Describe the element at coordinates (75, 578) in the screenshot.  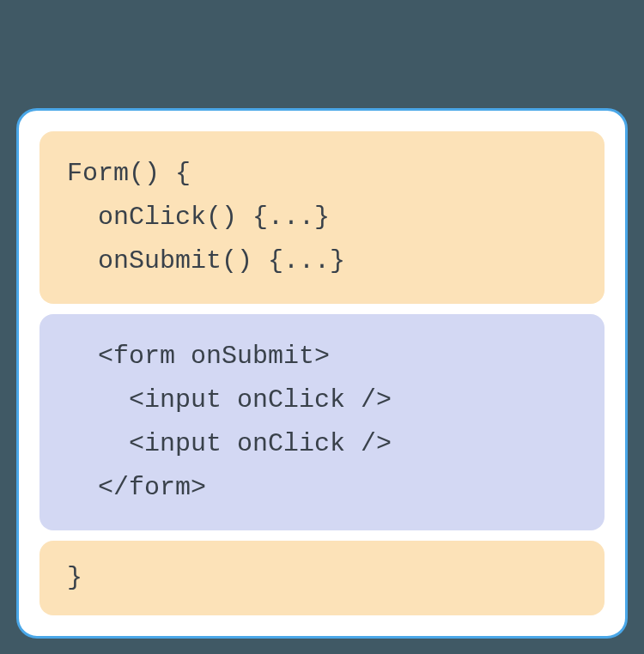
I see `code-line: }` at that location.